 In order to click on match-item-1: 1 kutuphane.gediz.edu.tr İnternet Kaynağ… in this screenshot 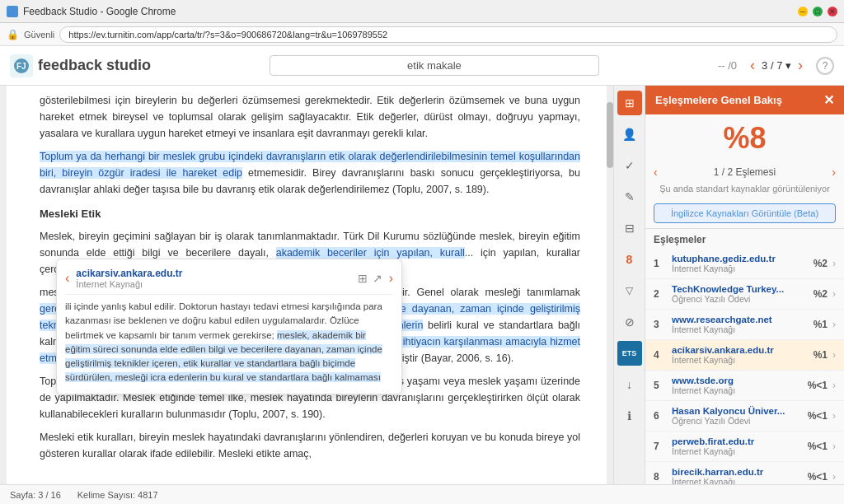, I will do `click(745, 264)`.